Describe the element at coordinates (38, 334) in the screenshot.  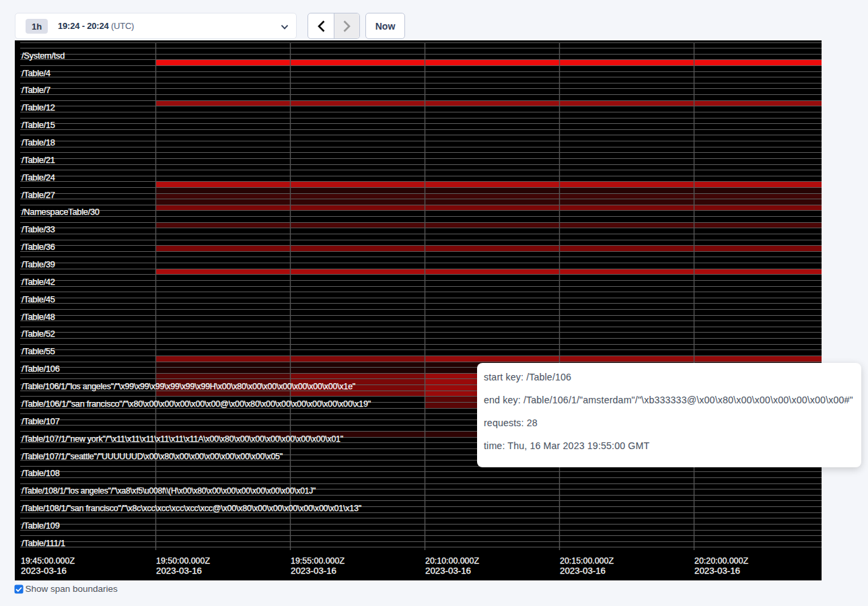
I see `svg-text: /Table/52` at that location.